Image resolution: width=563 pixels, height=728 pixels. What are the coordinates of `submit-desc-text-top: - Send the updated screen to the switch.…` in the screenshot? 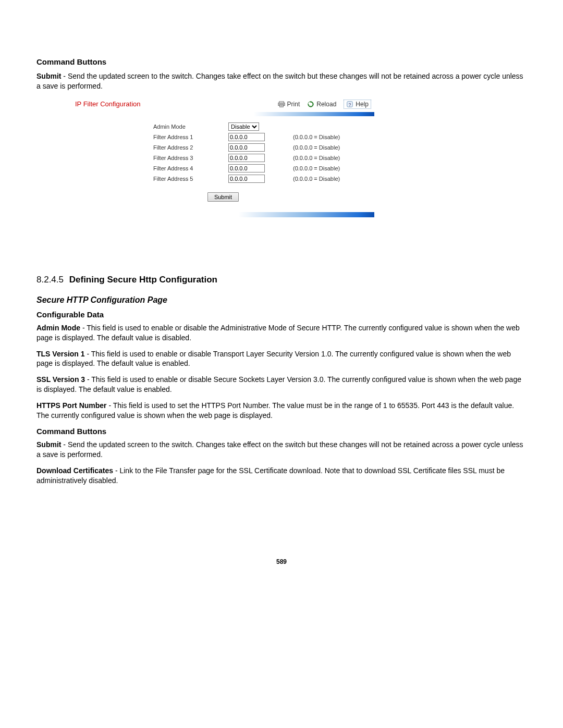 It's located at (280, 81).